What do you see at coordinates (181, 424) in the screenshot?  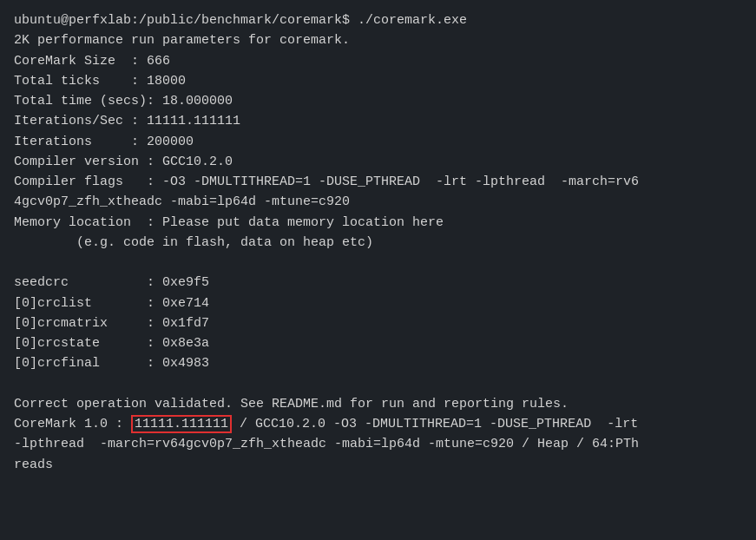 I see `coremark-score-highlighted: 11111.111111` at bounding box center [181, 424].